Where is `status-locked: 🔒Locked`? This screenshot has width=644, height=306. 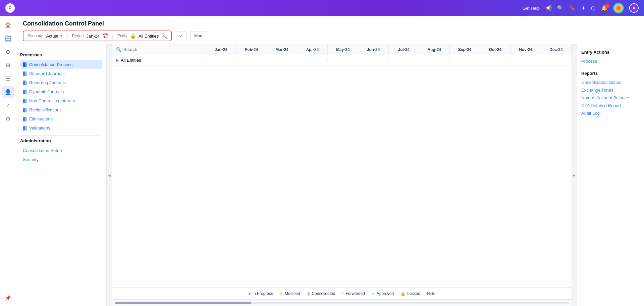 status-locked: 🔒Locked is located at coordinates (411, 294).